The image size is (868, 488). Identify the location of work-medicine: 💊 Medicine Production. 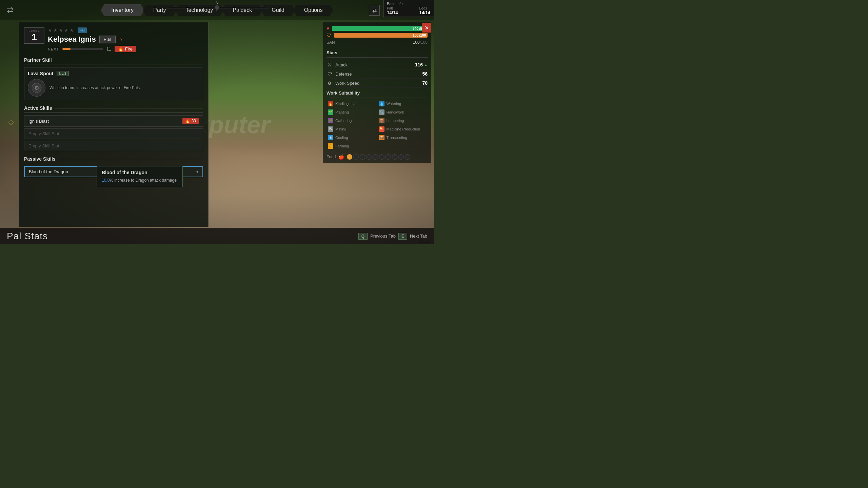
(403, 129).